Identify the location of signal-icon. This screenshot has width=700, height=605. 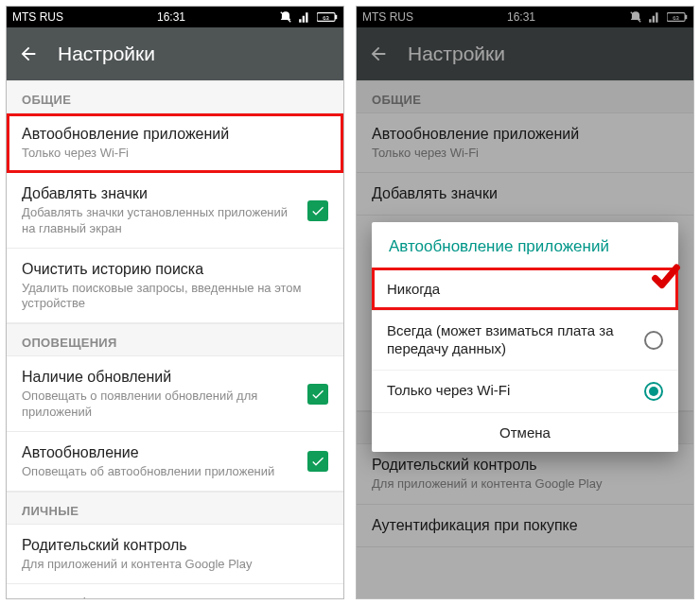
(305, 17).